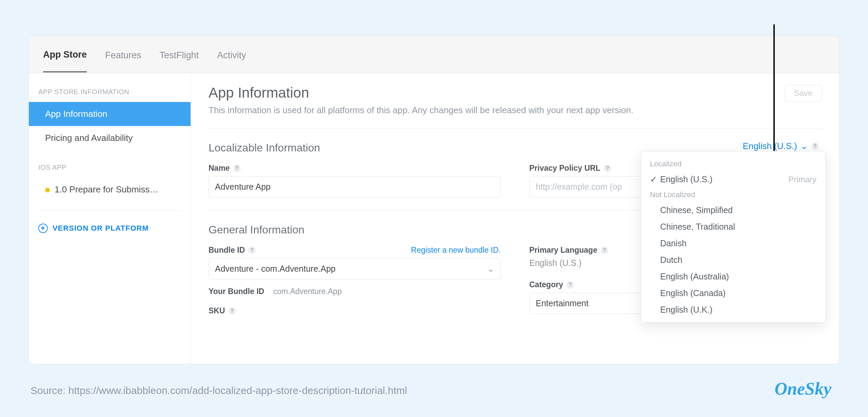 The image size is (868, 417). Describe the element at coordinates (47, 190) in the screenshot. I see `status-dot-icon` at that location.